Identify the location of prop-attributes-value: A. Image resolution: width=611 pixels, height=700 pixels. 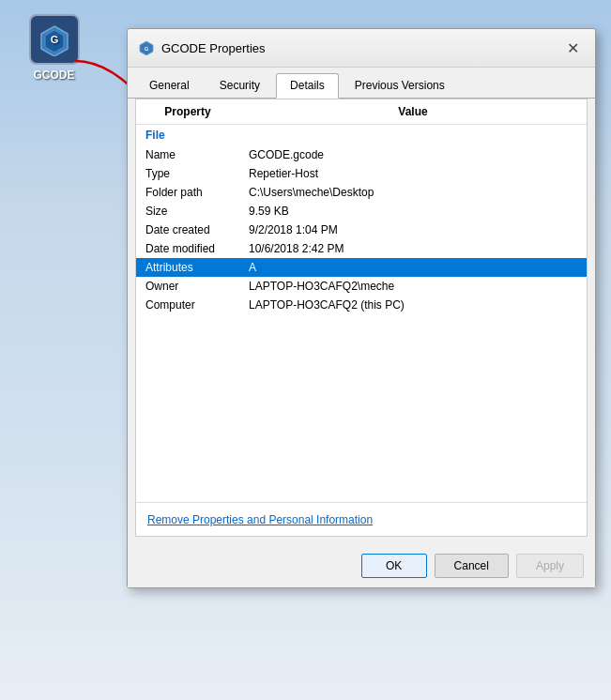
(413, 267).